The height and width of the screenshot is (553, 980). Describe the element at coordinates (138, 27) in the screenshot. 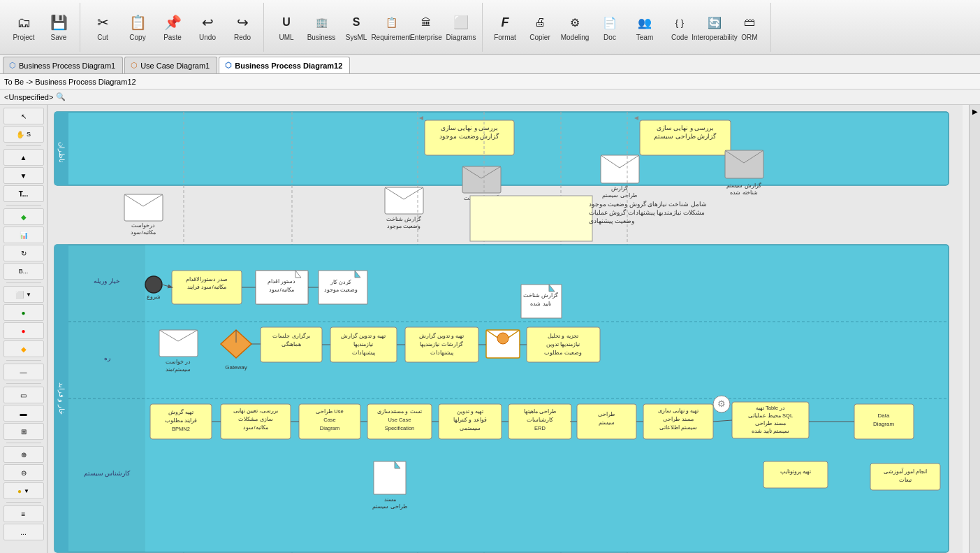

I see `copy-button: 📋 Copy` at that location.